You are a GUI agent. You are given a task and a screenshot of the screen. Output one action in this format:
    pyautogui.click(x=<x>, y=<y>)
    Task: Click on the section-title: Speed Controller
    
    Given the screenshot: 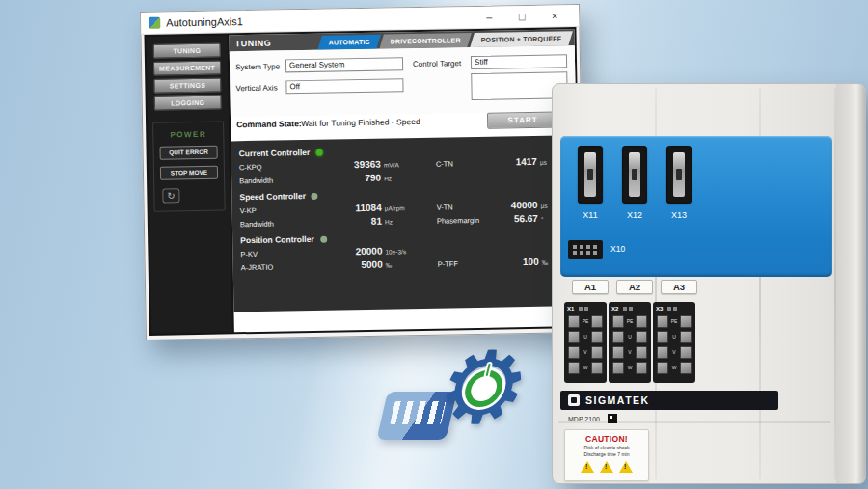 What is the action you would take?
    pyautogui.click(x=272, y=197)
    